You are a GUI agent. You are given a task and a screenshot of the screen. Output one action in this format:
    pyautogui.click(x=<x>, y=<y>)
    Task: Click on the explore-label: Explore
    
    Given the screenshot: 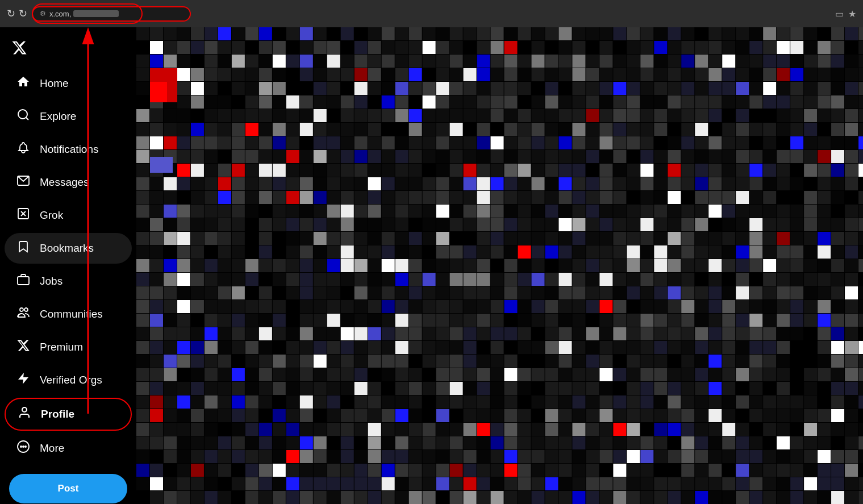 What is the action you would take?
    pyautogui.click(x=58, y=116)
    